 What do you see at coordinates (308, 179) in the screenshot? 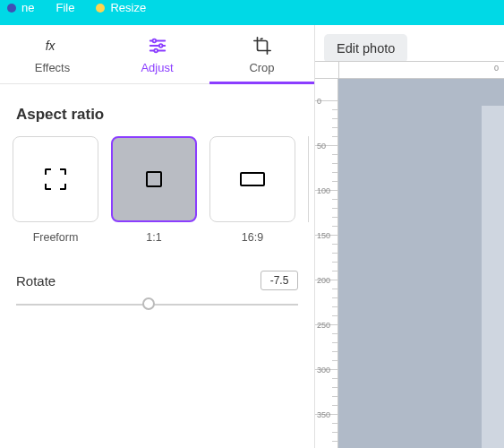
I see `aspect-option-overflow` at bounding box center [308, 179].